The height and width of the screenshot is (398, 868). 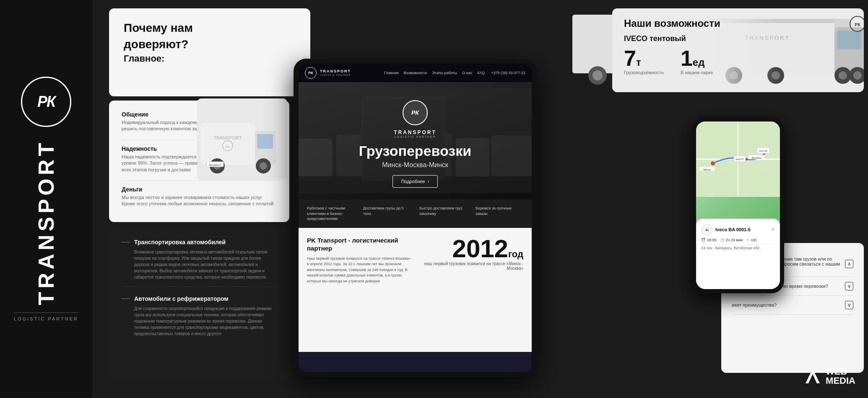 What do you see at coordinates (242, 139) in the screenshot?
I see `van-image: BA 0001-5 TRANSPORT РК` at bounding box center [242, 139].